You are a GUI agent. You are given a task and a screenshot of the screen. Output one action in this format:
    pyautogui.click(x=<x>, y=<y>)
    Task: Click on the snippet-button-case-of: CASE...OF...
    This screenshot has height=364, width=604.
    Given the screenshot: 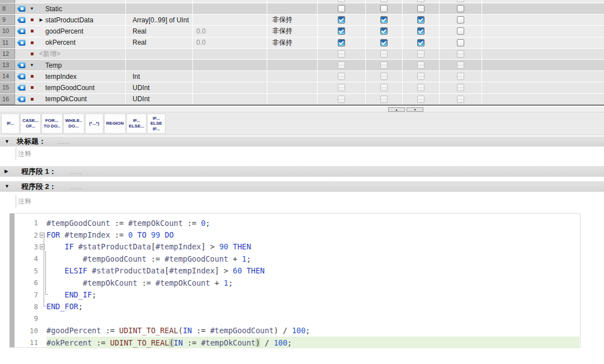 What is the action you would take?
    pyautogui.click(x=30, y=124)
    